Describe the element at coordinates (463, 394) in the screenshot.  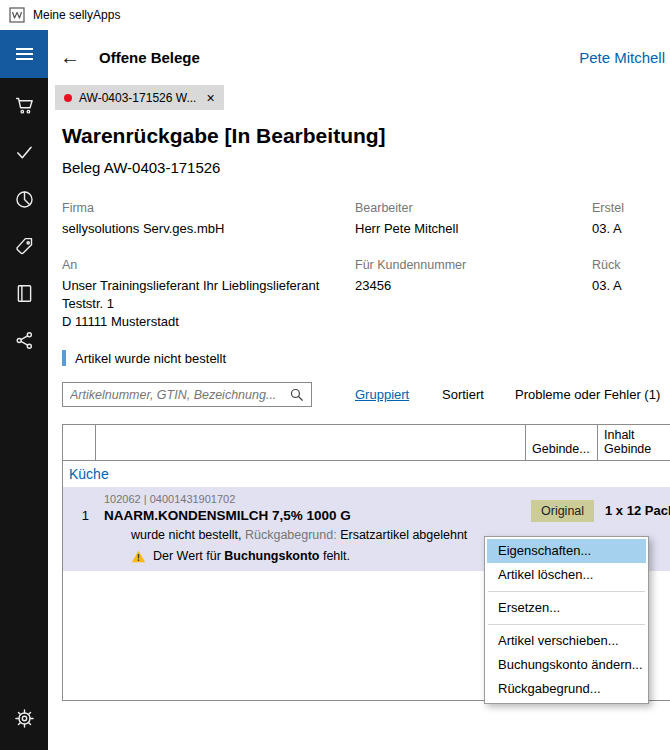
I see `view-tab-sortiert: Sortiert` at that location.